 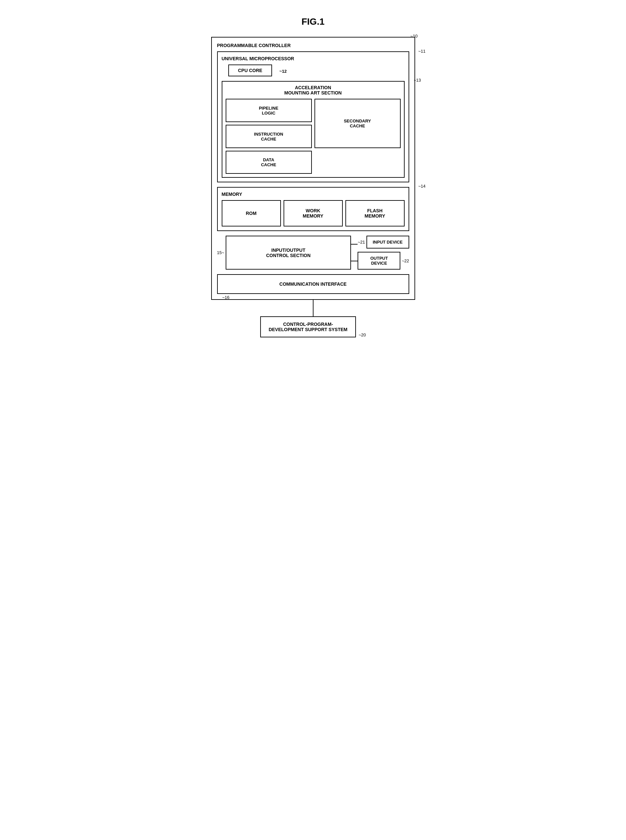 What do you see at coordinates (313, 45) in the screenshot?
I see `pc-label: PROGRAMMABLE CONTROLLER` at bounding box center [313, 45].